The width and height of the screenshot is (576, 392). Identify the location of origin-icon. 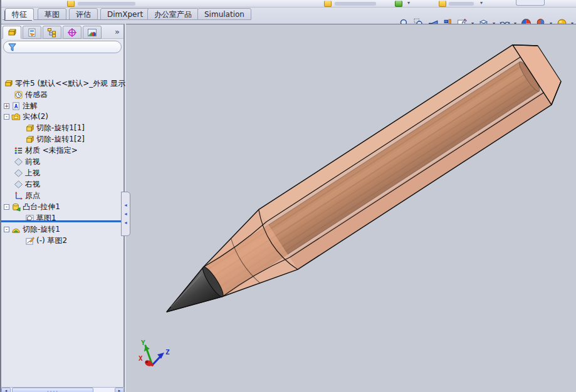
(19, 195).